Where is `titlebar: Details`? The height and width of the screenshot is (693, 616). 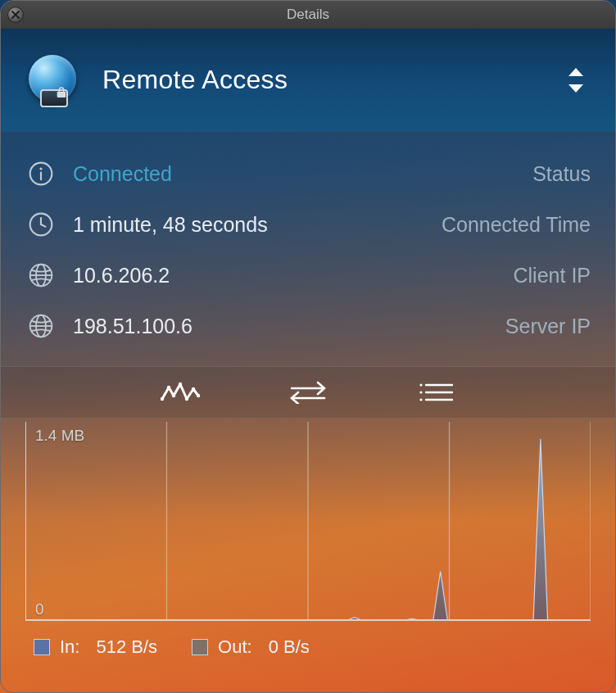 titlebar: Details is located at coordinates (308, 15).